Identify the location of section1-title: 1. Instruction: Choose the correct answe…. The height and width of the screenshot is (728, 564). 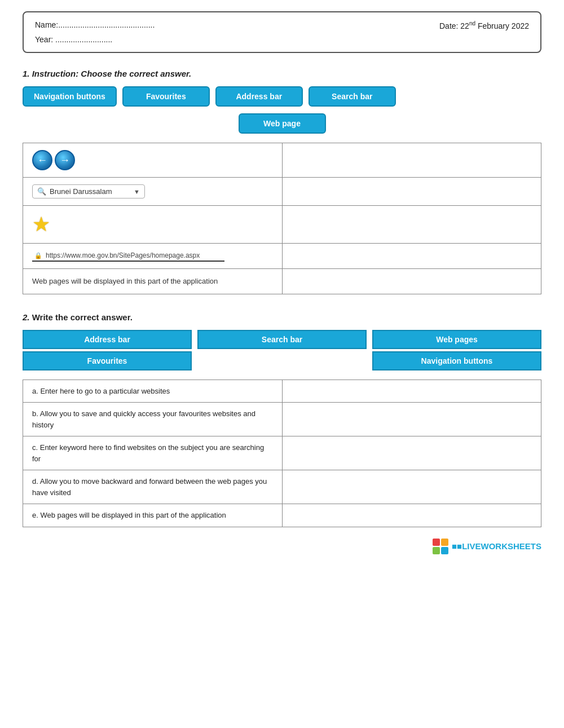
(282, 73).